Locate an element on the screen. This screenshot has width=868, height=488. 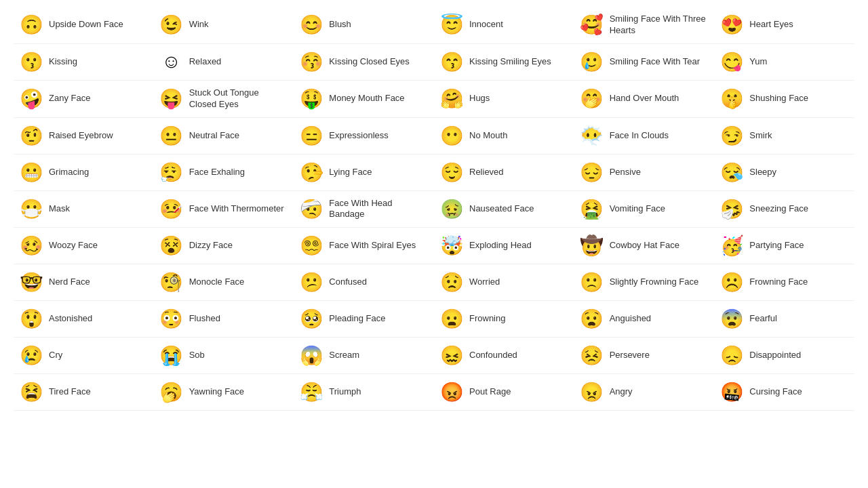
list-item: 🥳Partying Face is located at coordinates (784, 246).